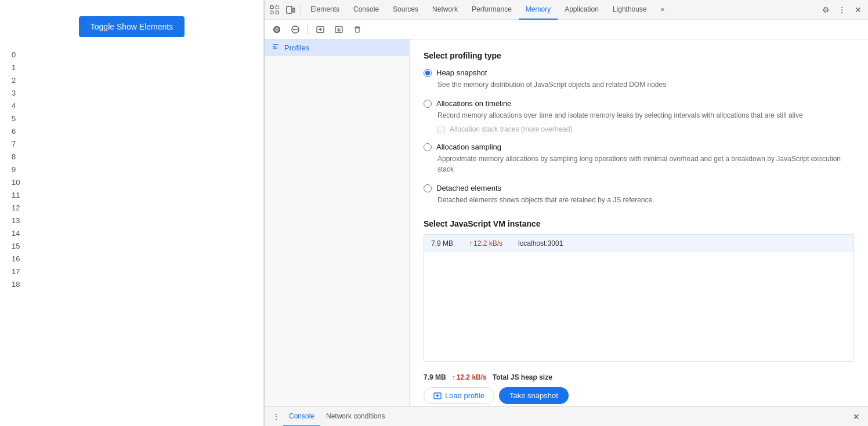 The height and width of the screenshot is (426, 868). I want to click on vm-host: localhost:3001, so click(541, 243).